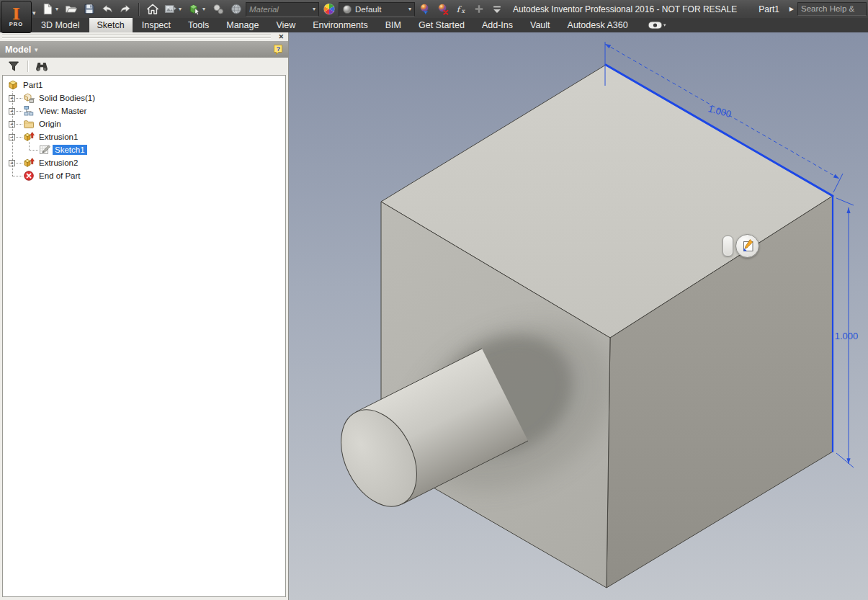 The image size is (868, 600). I want to click on tree-item-end-of-part: End of Part, so click(144, 176).